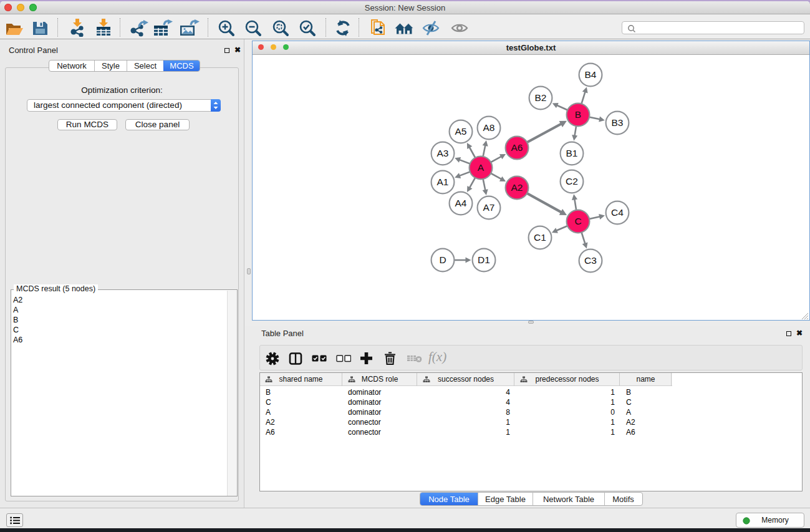 This screenshot has width=810, height=532. I want to click on svg-text: A6, so click(518, 147).